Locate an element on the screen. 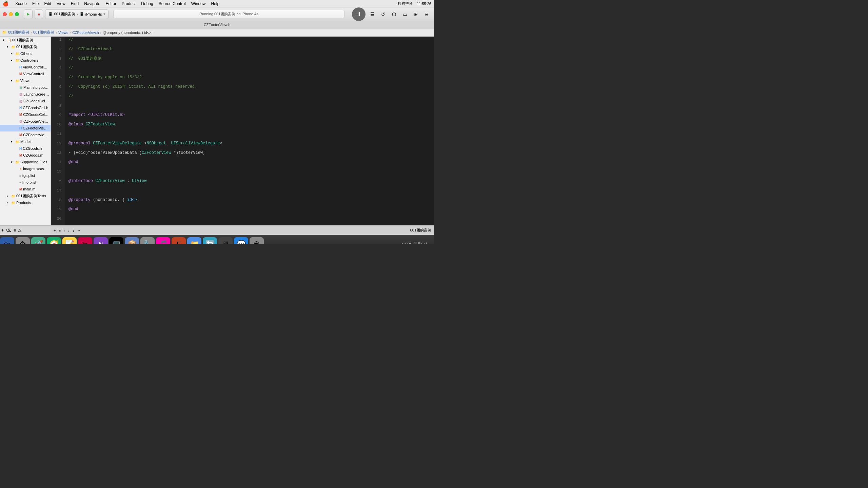  navigator-toggle: ☰ is located at coordinates (372, 14).